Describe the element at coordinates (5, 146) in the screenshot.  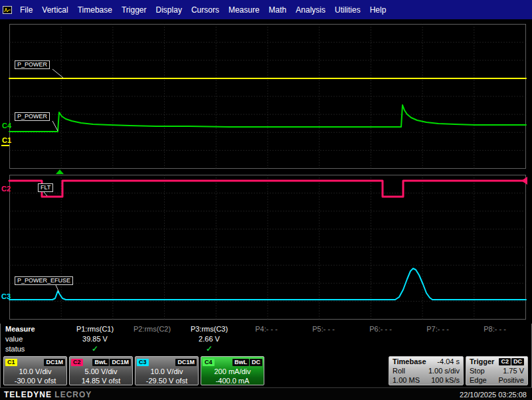
I see `c1-zero-level-marker` at that location.